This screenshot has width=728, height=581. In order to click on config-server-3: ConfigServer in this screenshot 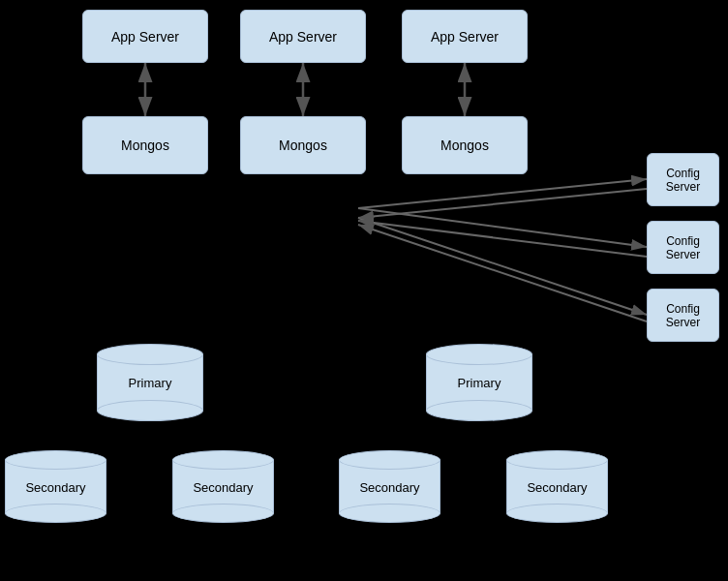, I will do `click(683, 316)`.